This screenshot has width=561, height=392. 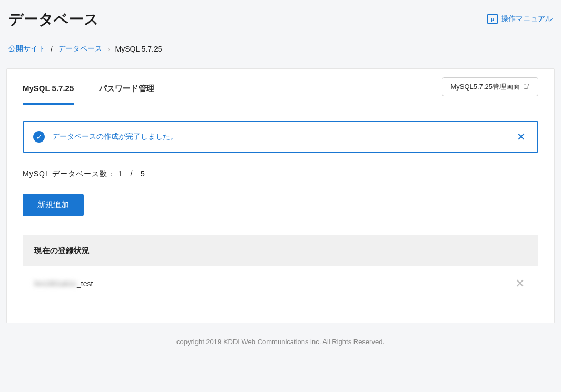 I want to click on add-new-button: 新規追加, so click(x=53, y=205).